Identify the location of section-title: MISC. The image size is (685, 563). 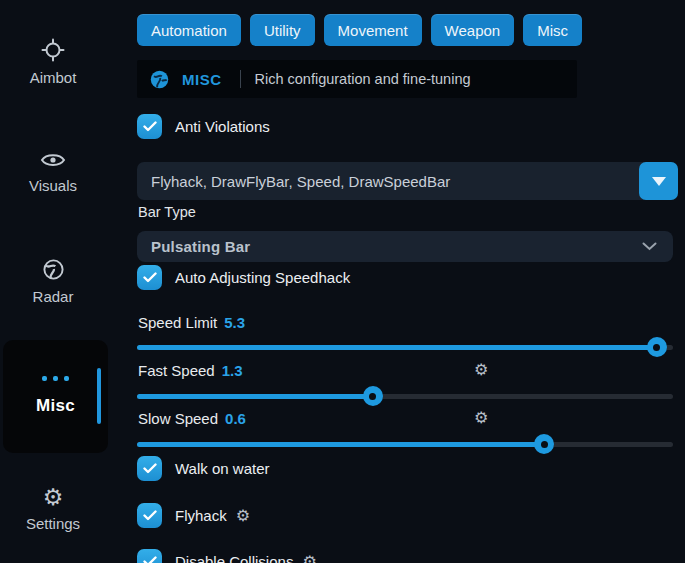
(202, 80).